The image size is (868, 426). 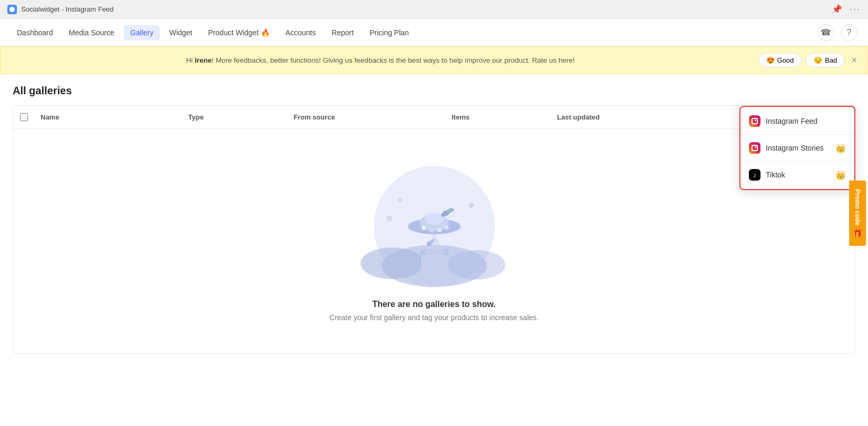 I want to click on product-widget-label: Product Widget, so click(x=233, y=33).